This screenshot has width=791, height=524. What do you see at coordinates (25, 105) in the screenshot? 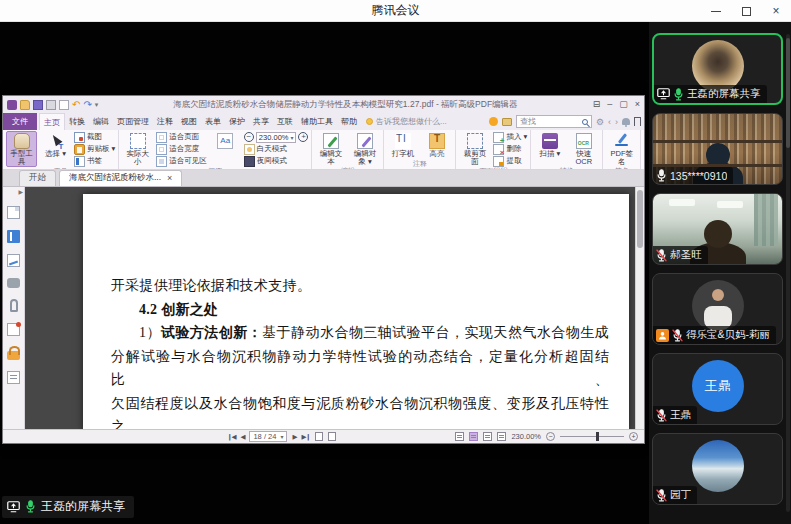
I see `open-file-icon` at bounding box center [25, 105].